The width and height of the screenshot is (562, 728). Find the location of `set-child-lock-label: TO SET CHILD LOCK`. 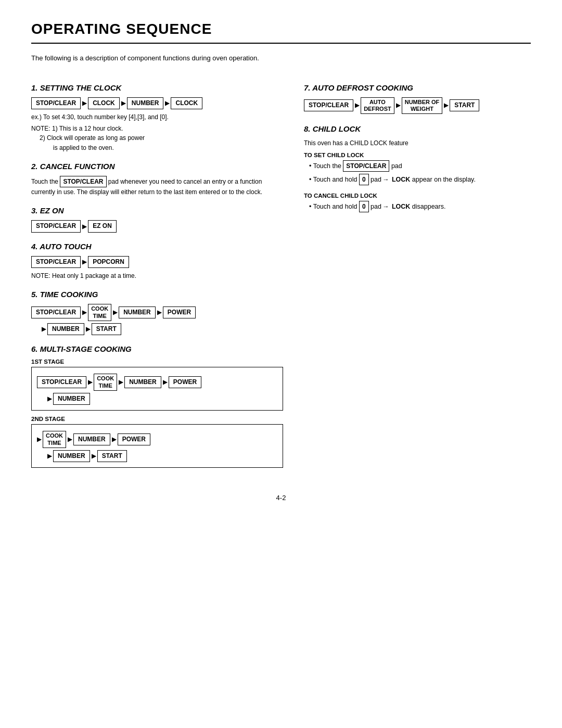

set-child-lock-label: TO SET CHILD LOCK is located at coordinates (417, 155).